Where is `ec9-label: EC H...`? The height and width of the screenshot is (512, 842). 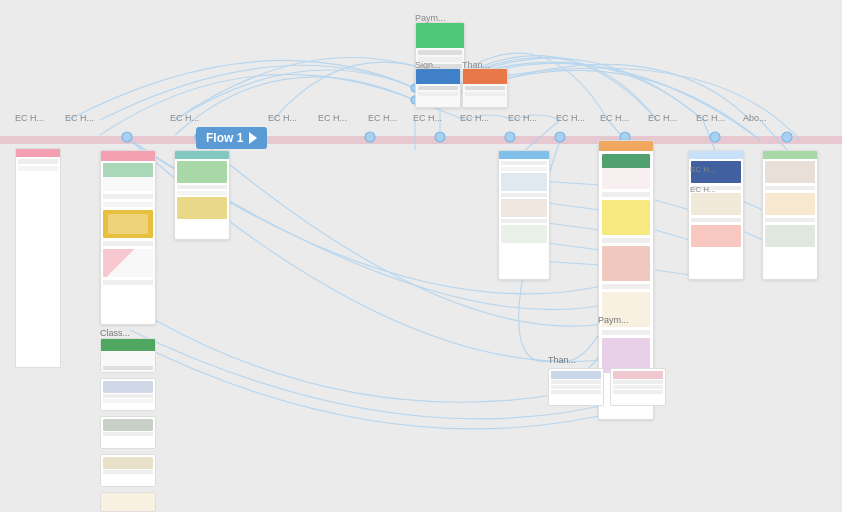
ec9-label: EC H... is located at coordinates (522, 118).